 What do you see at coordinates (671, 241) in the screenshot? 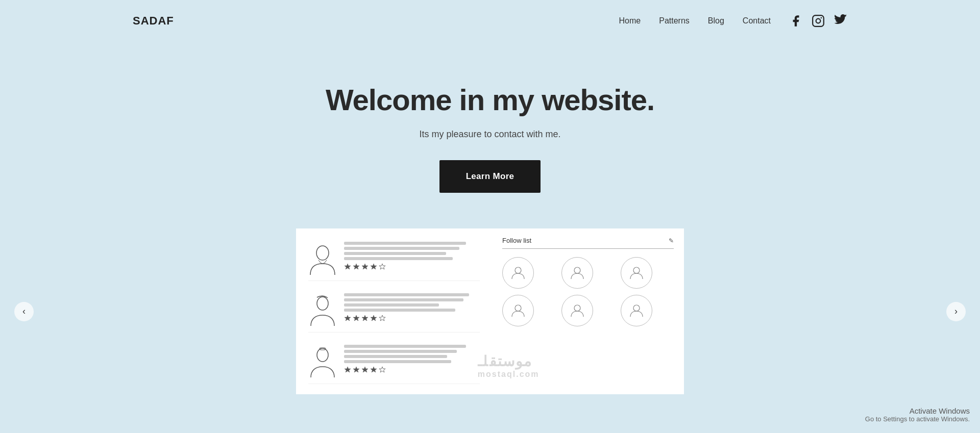
I see `follow-edit-icon: ✎` at bounding box center [671, 241].